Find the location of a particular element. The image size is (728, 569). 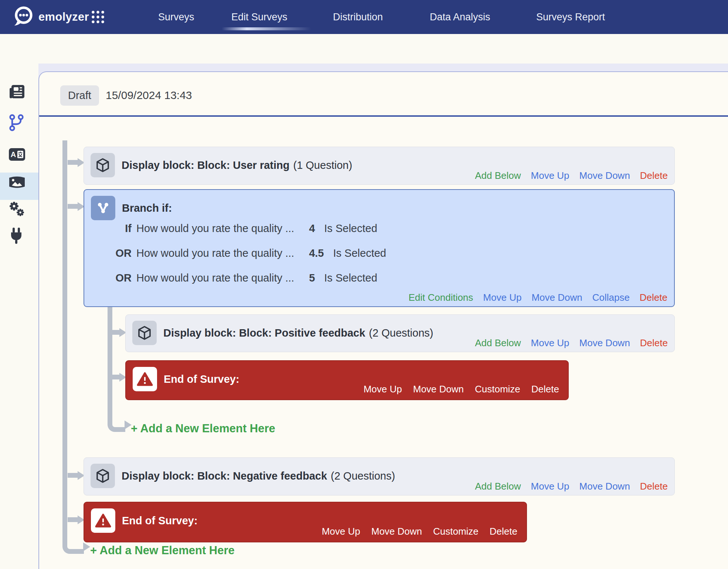

block-title: Display block: Block: Positive feedback is located at coordinates (264, 333).